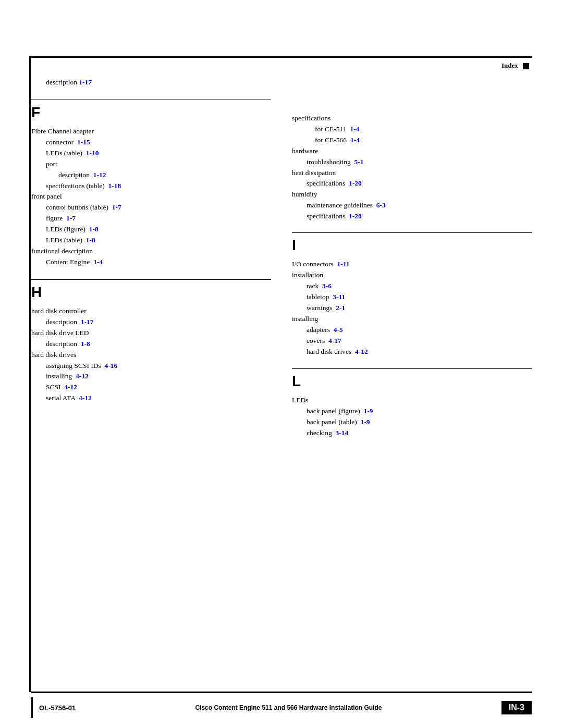 This screenshot has height=728, width=563. What do you see at coordinates (94, 229) in the screenshot?
I see `link-leds-figure: 1-8` at bounding box center [94, 229].